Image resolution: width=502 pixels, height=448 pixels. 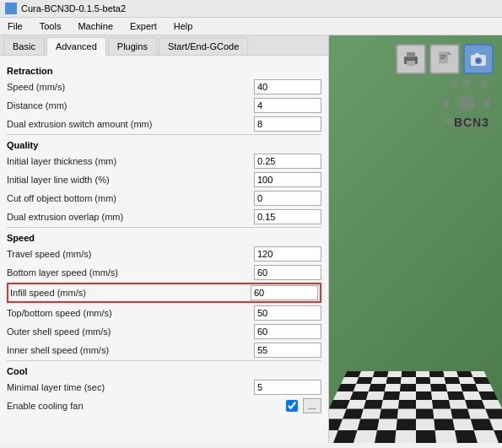 I want to click on tab-plugins: Plugins, so click(x=132, y=46).